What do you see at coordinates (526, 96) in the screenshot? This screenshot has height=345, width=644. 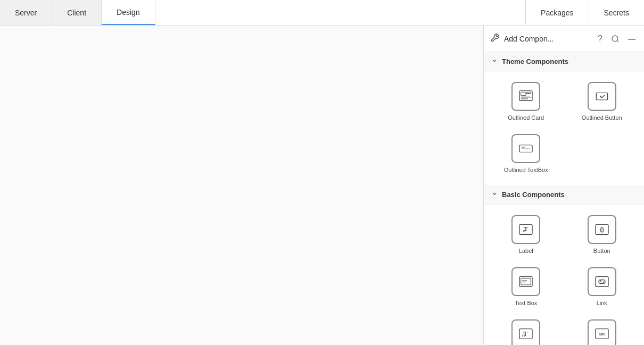 I see `outlined-card-svg` at bounding box center [526, 96].